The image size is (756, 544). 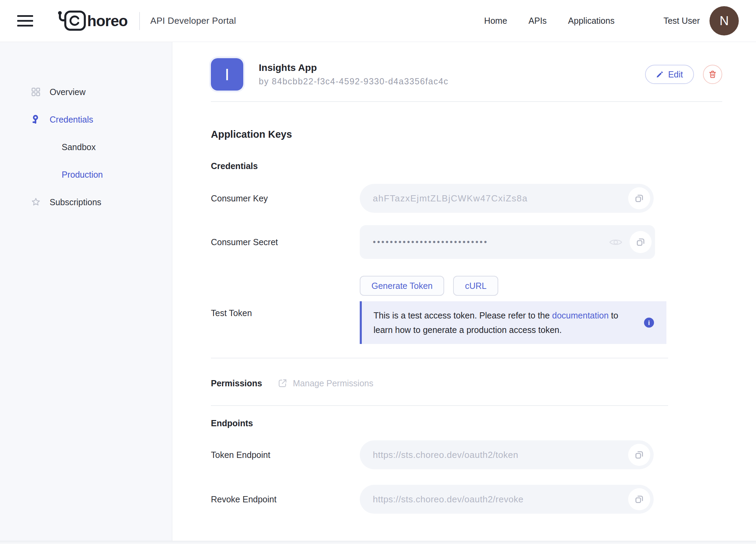 I want to click on sidebar-item-credentials: Credentials, so click(x=86, y=119).